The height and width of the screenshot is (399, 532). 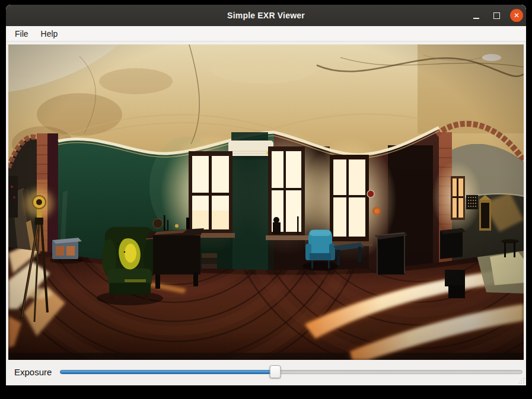 I want to click on maximize-icon, so click(x=497, y=15).